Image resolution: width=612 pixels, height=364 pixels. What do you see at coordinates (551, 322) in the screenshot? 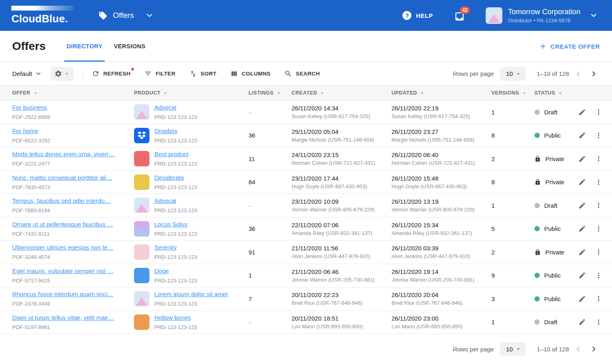
I see `status-label: Draft` at bounding box center [551, 322].